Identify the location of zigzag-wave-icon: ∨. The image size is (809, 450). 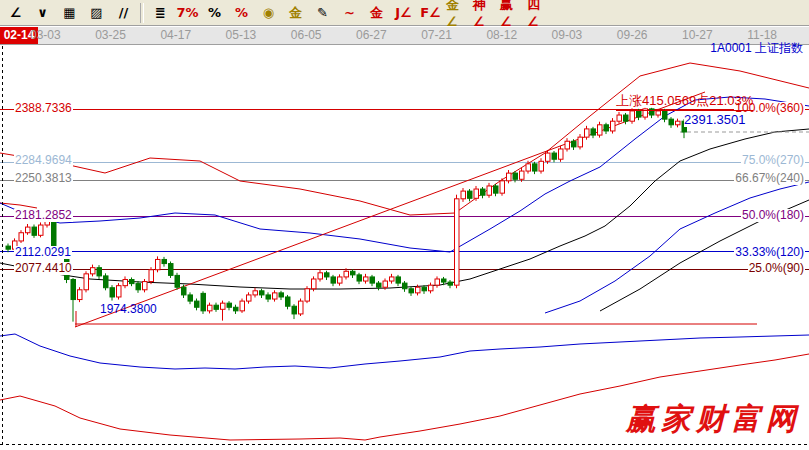
(42, 12).